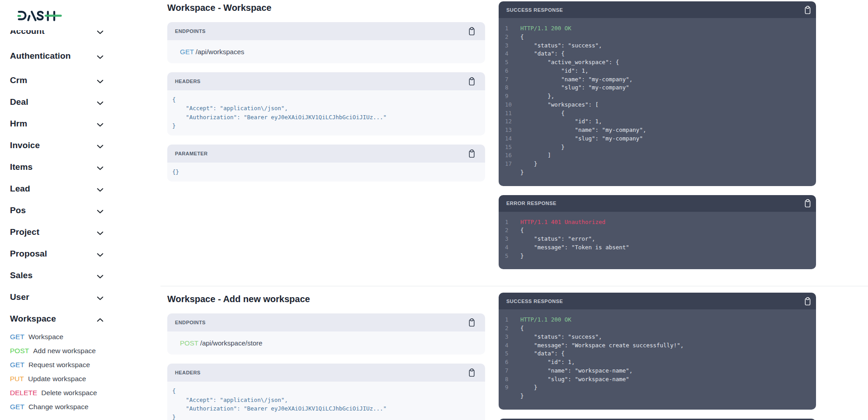 The width and height of the screenshot is (868, 420). Describe the element at coordinates (509, 362) in the screenshot. I see `line-number: 6` at that location.